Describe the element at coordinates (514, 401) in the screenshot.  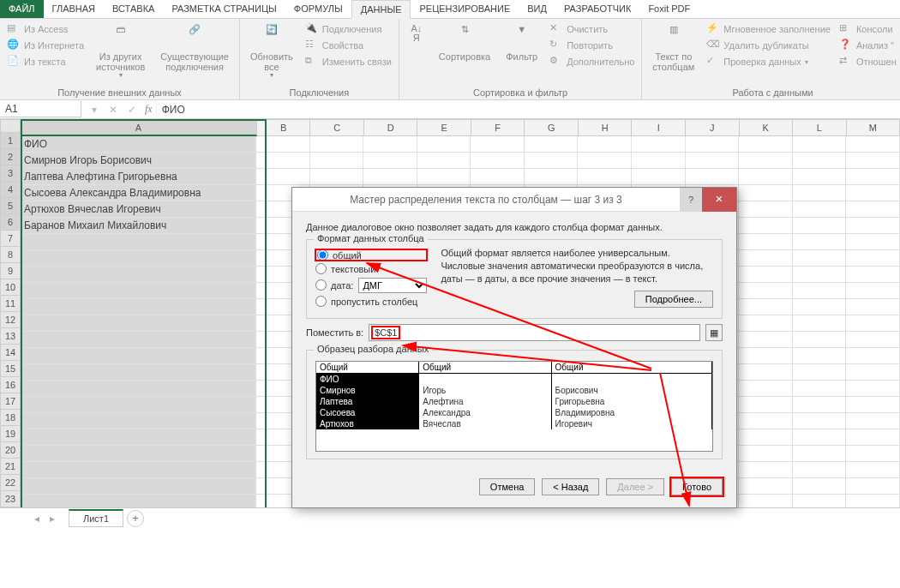
I see `preview-row: ЛаптеваАлефтинаГригорьевна` at that location.